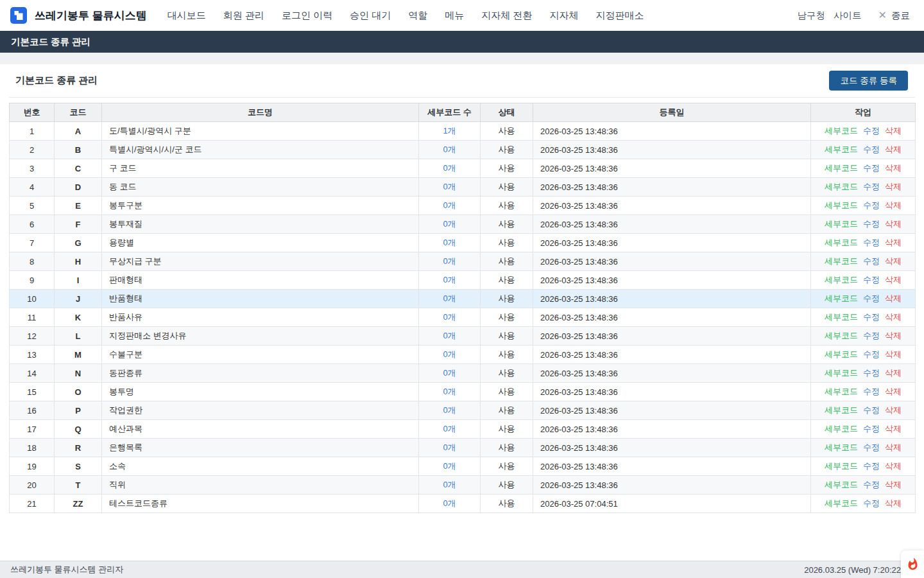 The height and width of the screenshot is (578, 924). I want to click on nav-item-0: 대시보드, so click(187, 15).